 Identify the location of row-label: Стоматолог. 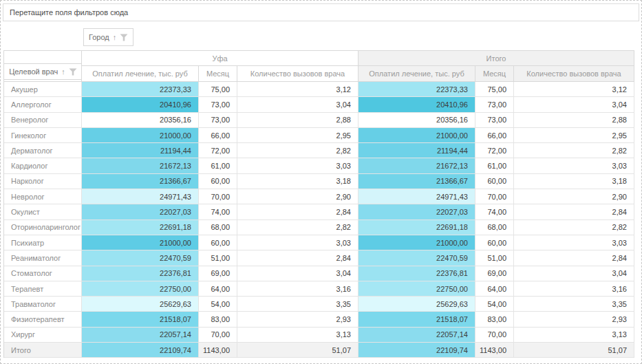
(43, 274).